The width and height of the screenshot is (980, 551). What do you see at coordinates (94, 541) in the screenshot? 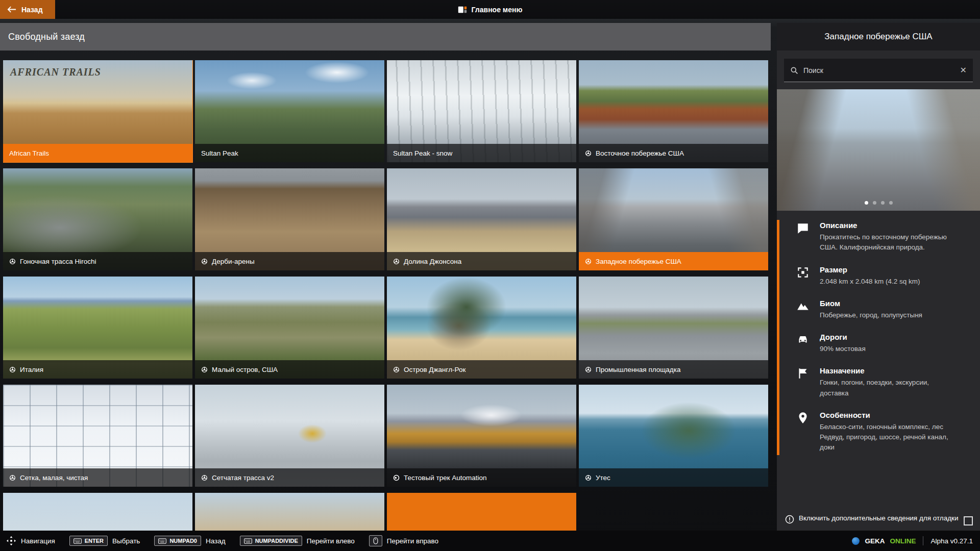
I see `key-name: ENTER` at bounding box center [94, 541].